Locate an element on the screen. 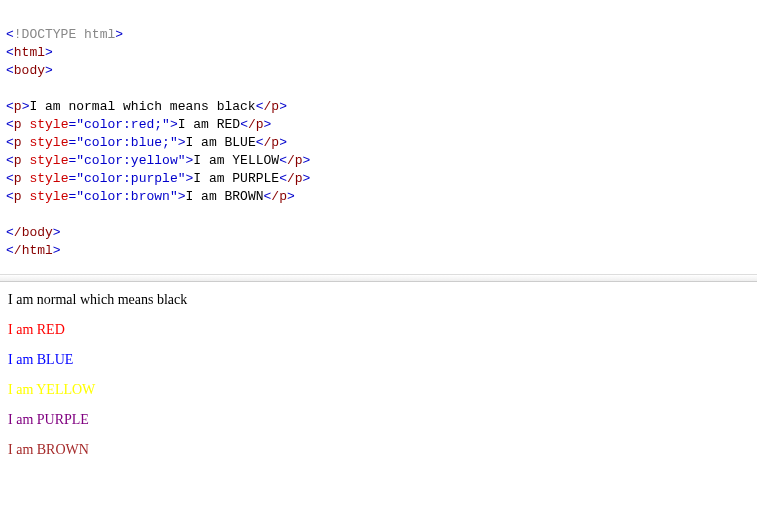  output-paragraph-yellow: I am YELLOW is located at coordinates (378, 390).